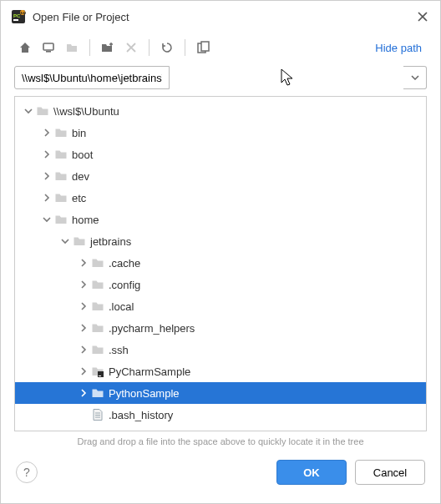 This screenshot has width=441, height=504. Describe the element at coordinates (98, 371) in the screenshot. I see `project-folder-icon` at that location.